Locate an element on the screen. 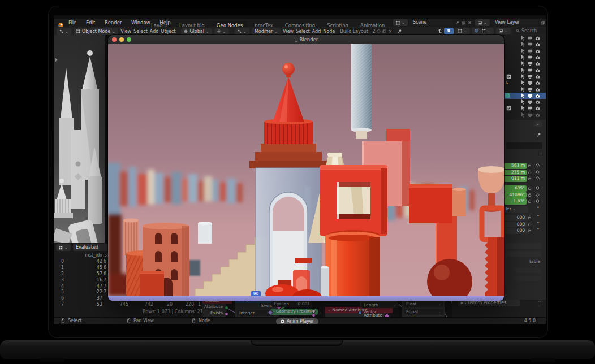  orientation-dropdown: Global⌄ is located at coordinates (196, 32).